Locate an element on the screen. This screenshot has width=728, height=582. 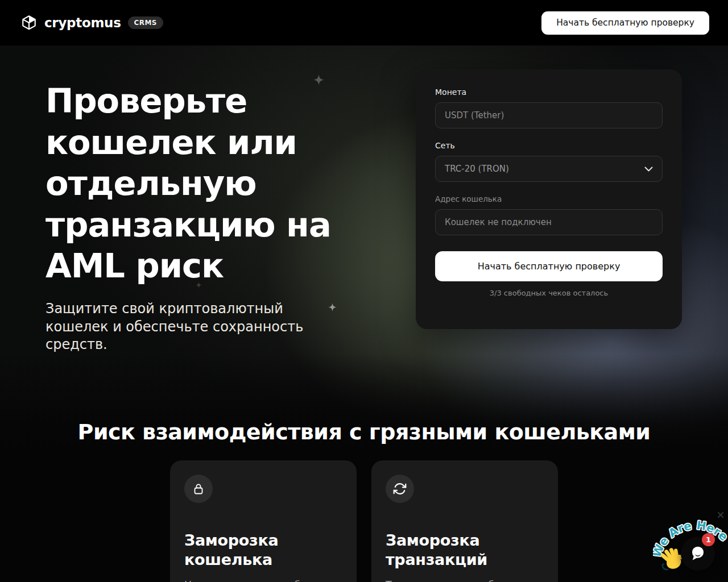
risk-card-title: Заморозка кошелька is located at coordinates (263, 550).